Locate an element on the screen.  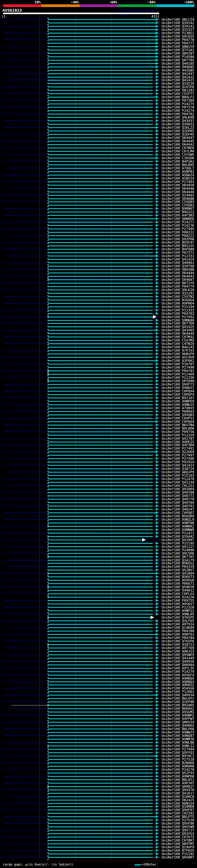
subject-overhang-line is located at coordinates (30, 706).